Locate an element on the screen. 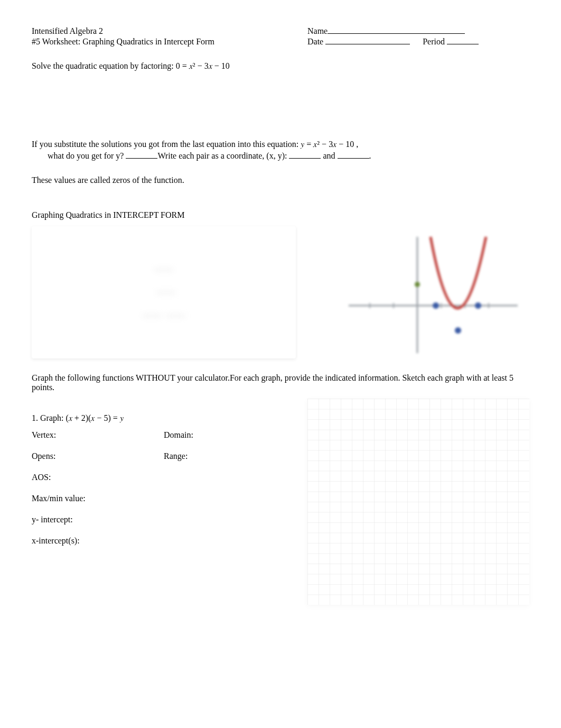 The height and width of the screenshot is (728, 561). period-blank is located at coordinates (463, 44).